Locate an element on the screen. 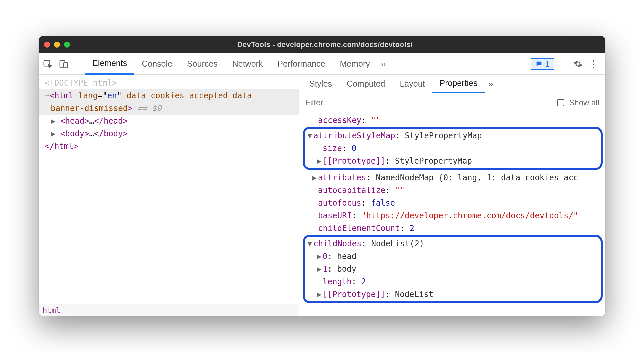 The width and height of the screenshot is (644, 352). tab-sources: Sources is located at coordinates (202, 64).